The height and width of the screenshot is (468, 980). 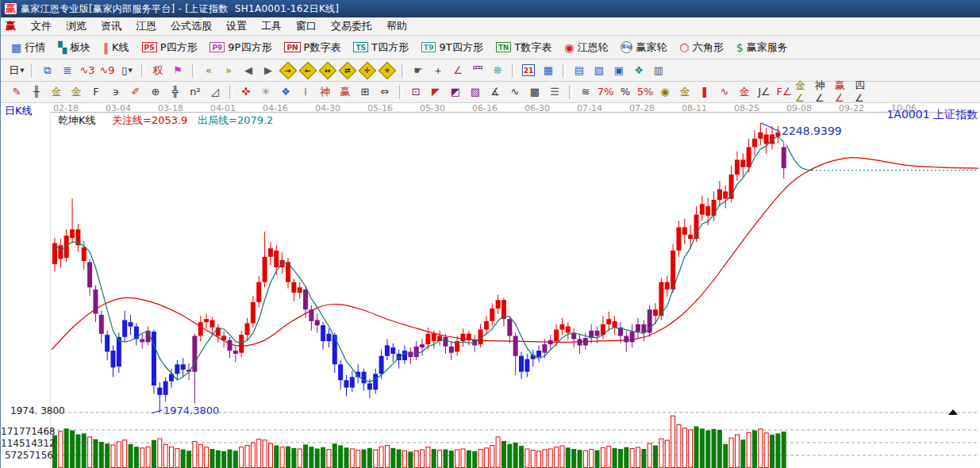 I want to click on tool-grid-lines-button: ╫, so click(x=37, y=92).